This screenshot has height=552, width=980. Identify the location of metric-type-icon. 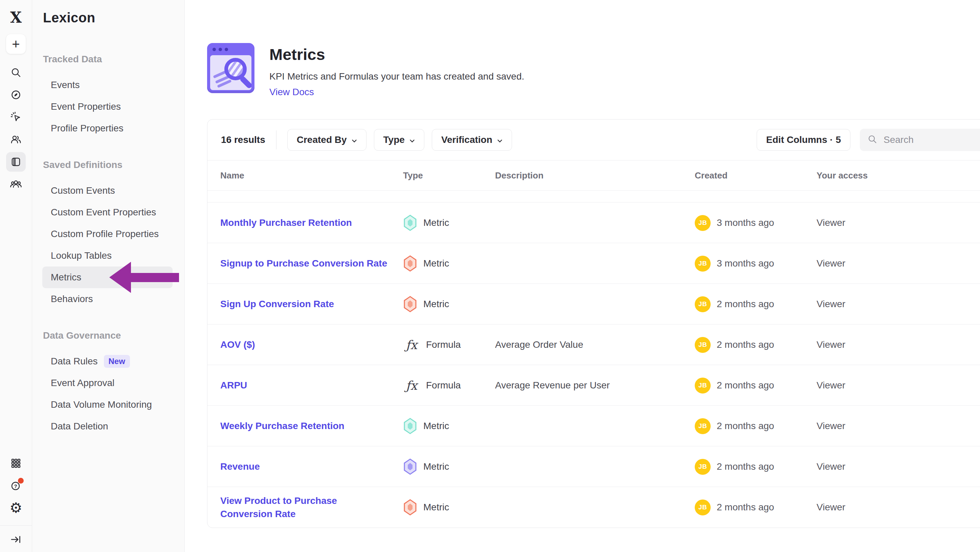
(410, 223).